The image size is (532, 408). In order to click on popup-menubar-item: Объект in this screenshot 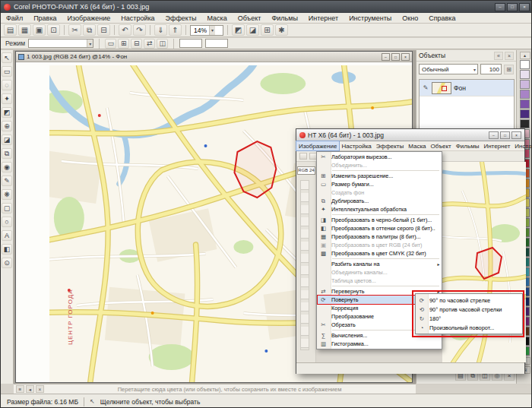, I will do `click(441, 146)`.